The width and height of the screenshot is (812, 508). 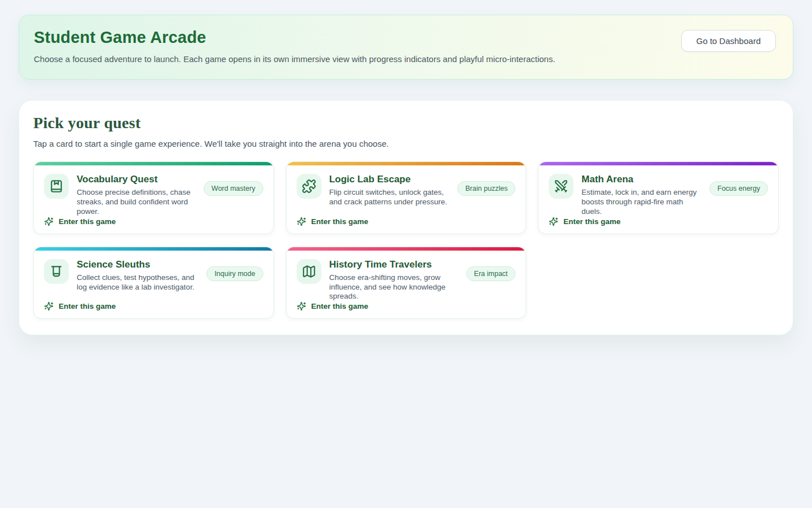 I want to click on card-badge: Word mastery, so click(x=233, y=189).